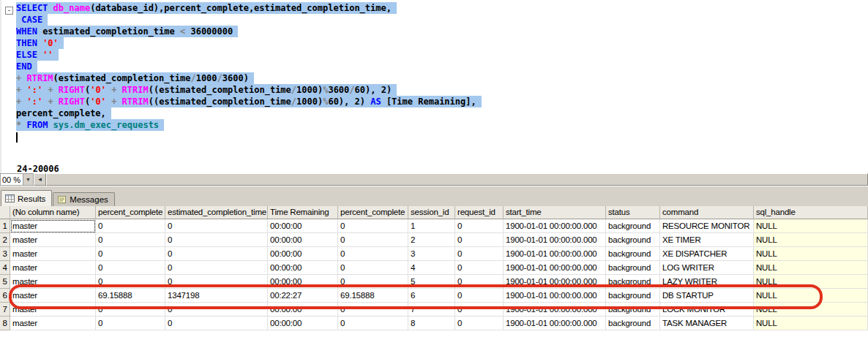 The height and width of the screenshot is (337, 868). I want to click on grid-cell: LOCK MONITOR, so click(707, 310).